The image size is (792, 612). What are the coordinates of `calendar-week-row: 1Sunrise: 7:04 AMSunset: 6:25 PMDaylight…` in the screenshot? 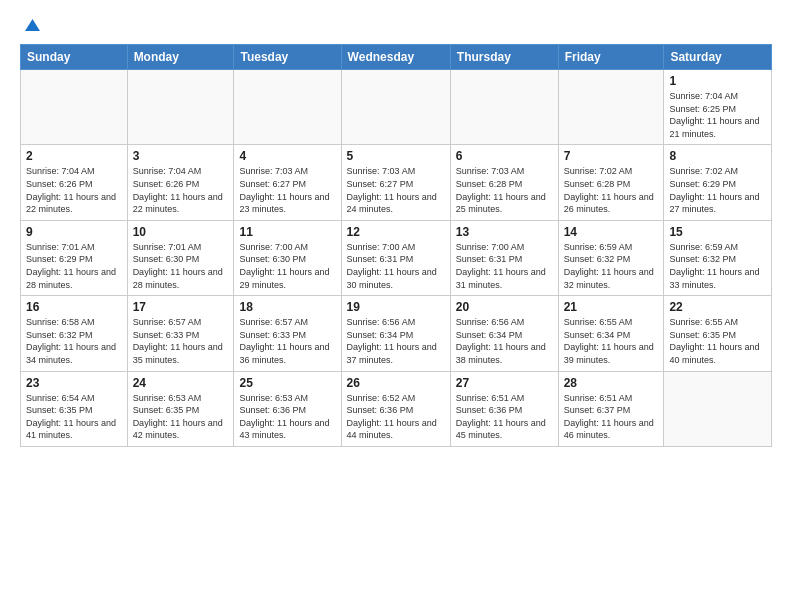 It's located at (396, 108).